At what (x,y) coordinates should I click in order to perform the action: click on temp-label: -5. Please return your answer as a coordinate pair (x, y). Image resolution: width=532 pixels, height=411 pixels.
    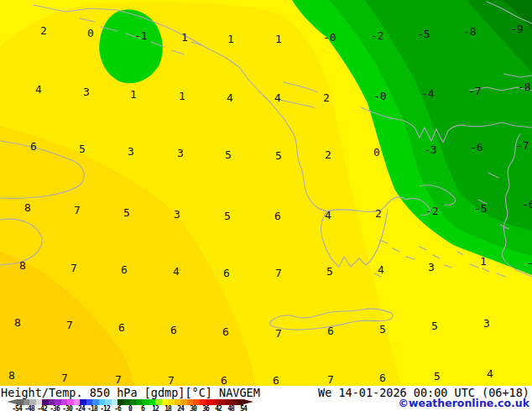
    Looking at the image, I should click on (424, 34).